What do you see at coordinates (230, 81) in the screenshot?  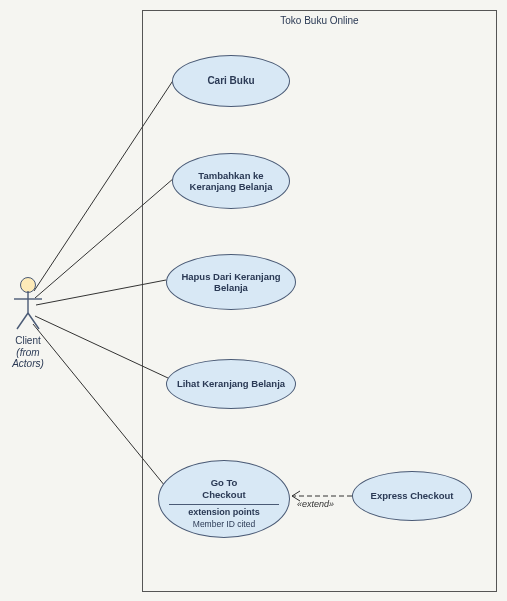 I see `usecase-label: Cari Buku` at bounding box center [230, 81].